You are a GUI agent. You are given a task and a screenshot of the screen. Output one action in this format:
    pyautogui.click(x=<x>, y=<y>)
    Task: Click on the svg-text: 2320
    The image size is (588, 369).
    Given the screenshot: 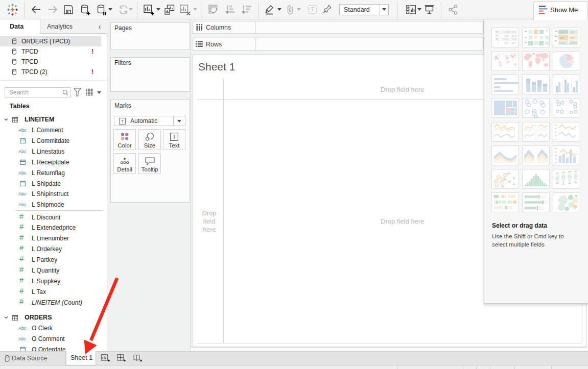 What is the action you would take?
    pyautogui.click(x=506, y=39)
    